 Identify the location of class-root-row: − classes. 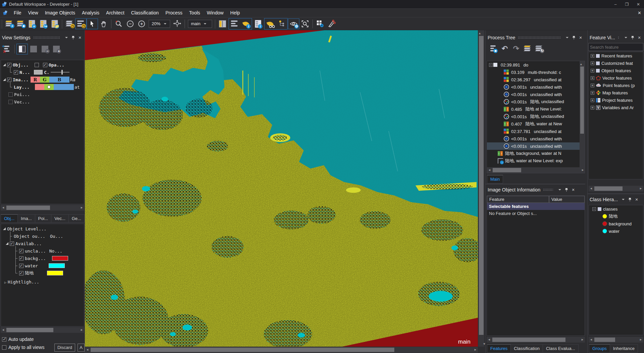
(616, 209).